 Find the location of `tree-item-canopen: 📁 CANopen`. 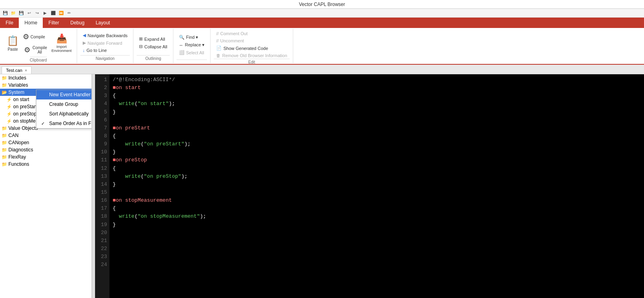

tree-item-canopen: 📁 CANopen is located at coordinates (46, 143).